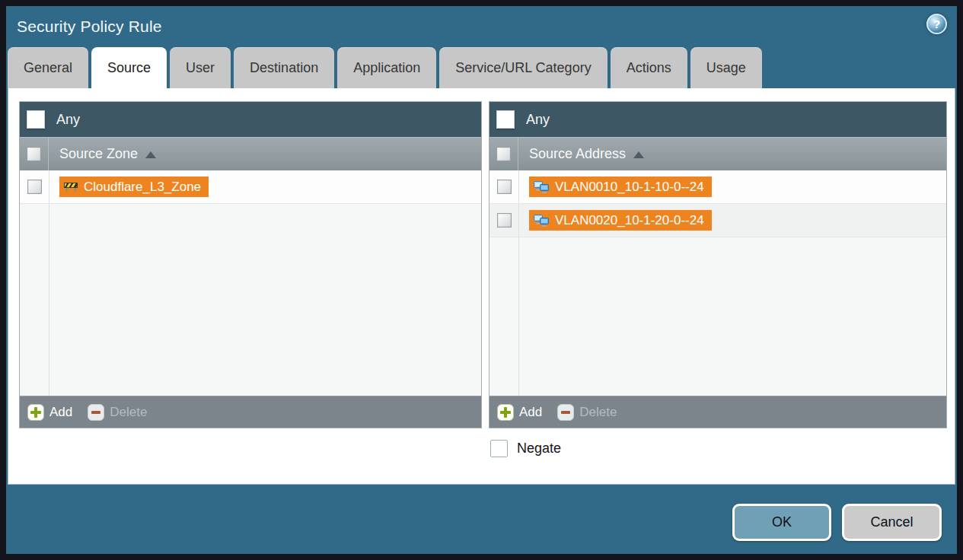 The image size is (963, 560). Describe the element at coordinates (387, 68) in the screenshot. I see `tab-application: Application` at that location.